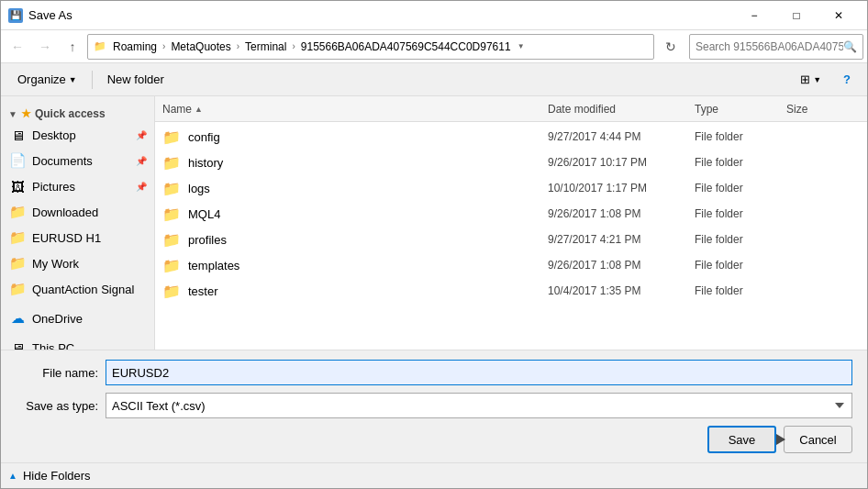  What do you see at coordinates (511, 214) in the screenshot?
I see `table-row: 📁 MQL4 9/26/2017 1:08 PM File folder` at bounding box center [511, 214].